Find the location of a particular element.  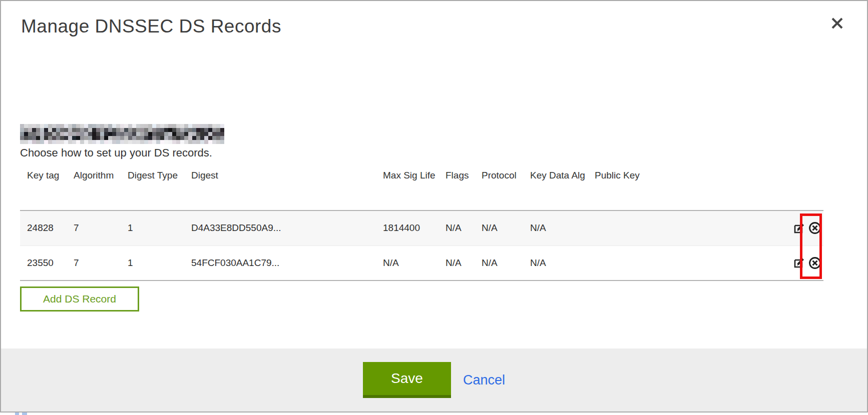

dialog-title: Manage DNSSEC DS Records is located at coordinates (151, 26).